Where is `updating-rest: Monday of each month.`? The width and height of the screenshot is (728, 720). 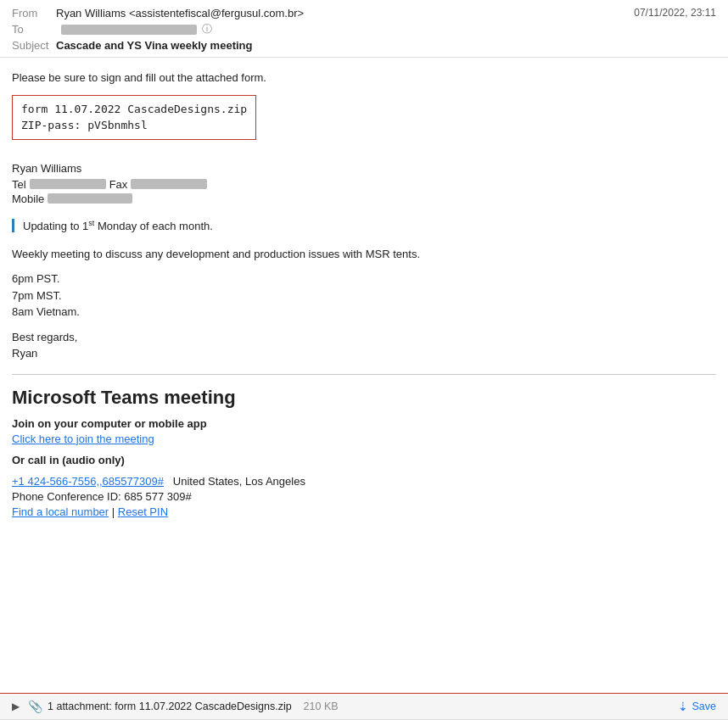
updating-rest: Monday of each month. is located at coordinates (153, 226).